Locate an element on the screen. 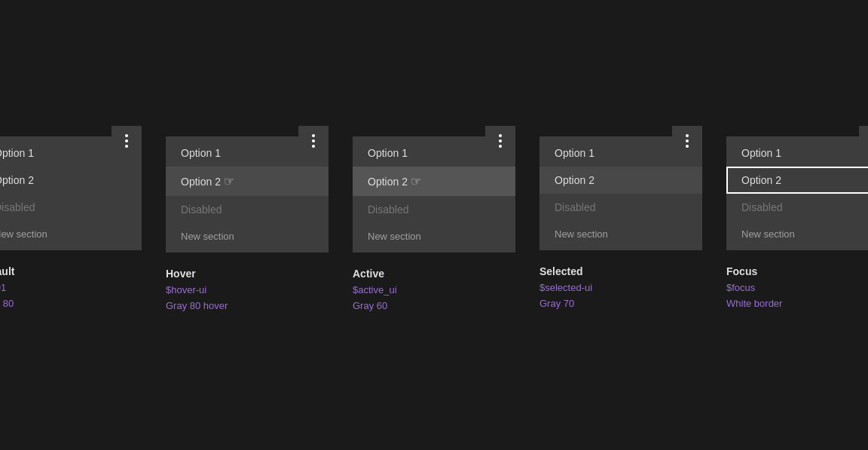 The width and height of the screenshot is (868, 450). variant-column-selected: Option 1Option 2DisabledNew sectionSelec… is located at coordinates (621, 225).